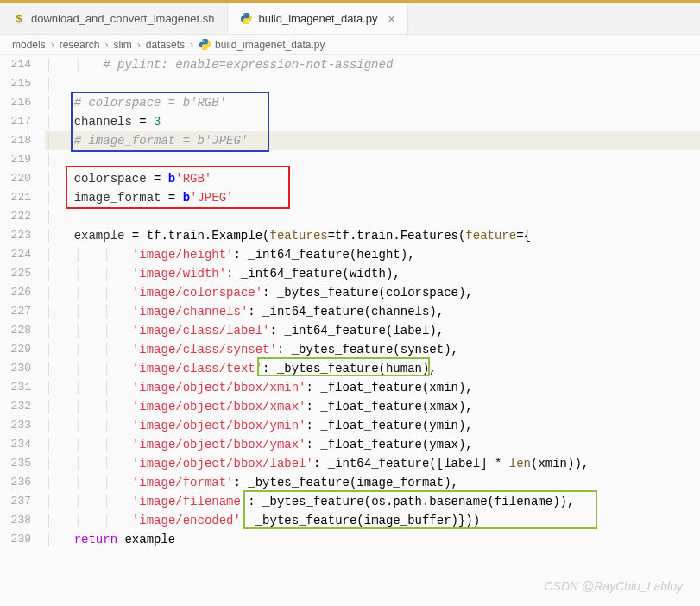 Image resolution: width=700 pixels, height=606 pixels. I want to click on line-number: 219, so click(16, 160).